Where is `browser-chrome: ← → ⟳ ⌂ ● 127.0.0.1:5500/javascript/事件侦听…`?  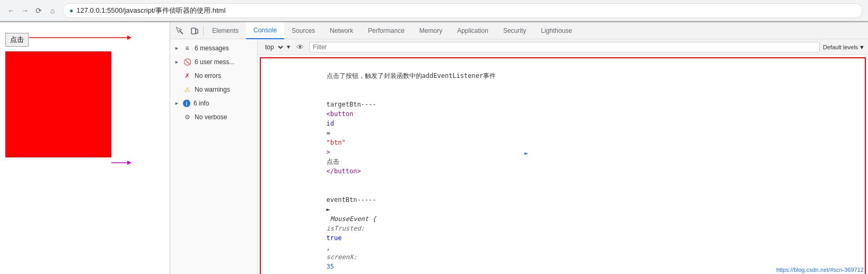
browser-chrome: ← → ⟳ ⌂ ● 127.0.0.1:5500/javascript/事件侦听… is located at coordinates (434, 11).